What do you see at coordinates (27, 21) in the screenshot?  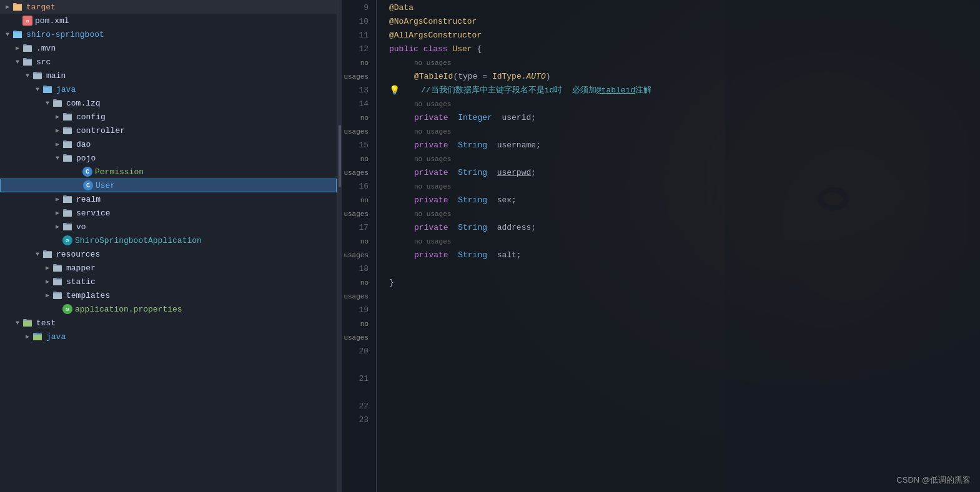 I see `xml-icon: m` at bounding box center [27, 21].